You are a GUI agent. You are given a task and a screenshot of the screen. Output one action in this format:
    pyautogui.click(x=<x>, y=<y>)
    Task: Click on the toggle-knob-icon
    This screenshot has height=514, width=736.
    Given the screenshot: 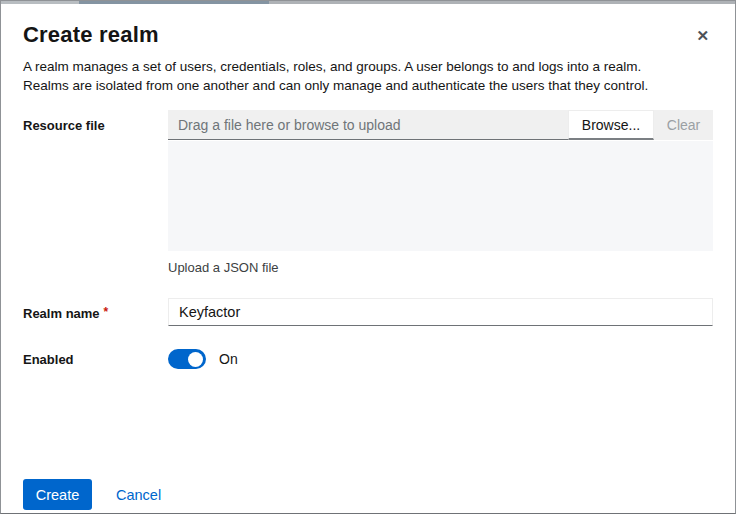 What is the action you would take?
    pyautogui.click(x=196, y=360)
    